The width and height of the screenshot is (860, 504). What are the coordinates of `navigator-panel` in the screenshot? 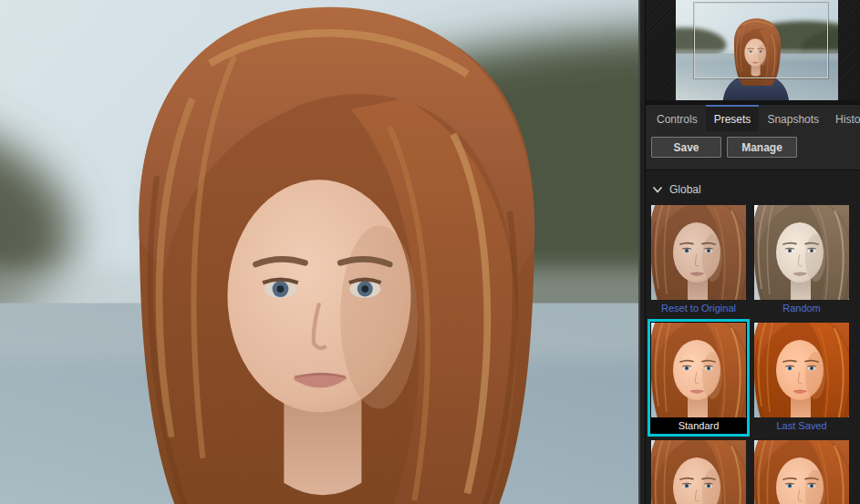 It's located at (753, 52).